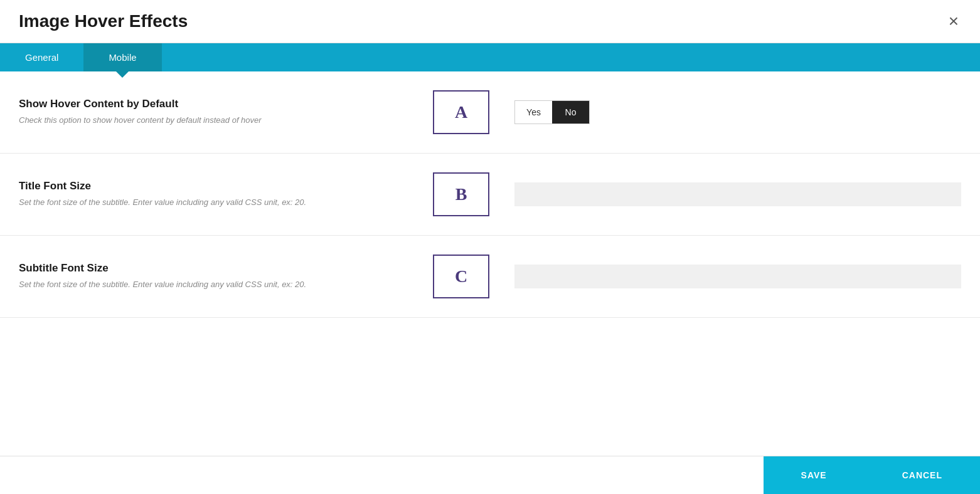 The image size is (980, 494). Describe the element at coordinates (213, 194) in the screenshot. I see `row-label-title-font: Title Font Size Set the font size of the…` at that location.